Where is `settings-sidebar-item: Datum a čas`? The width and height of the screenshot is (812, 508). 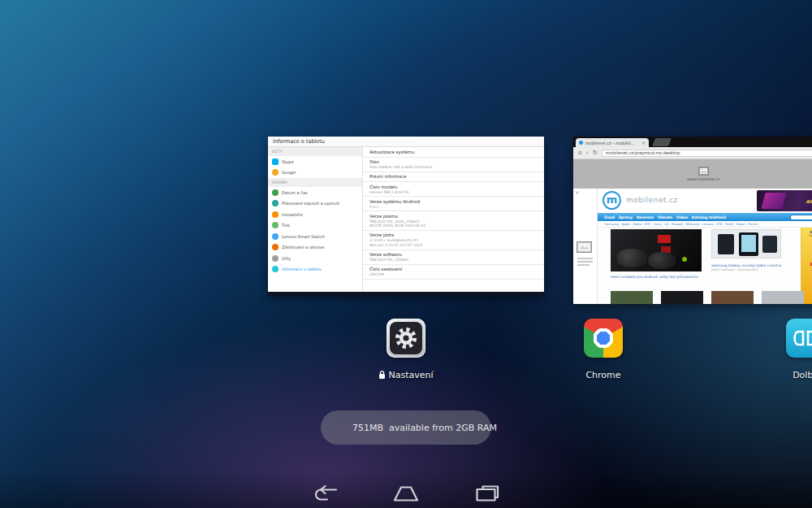
settings-sidebar-item: Datum a čas is located at coordinates (315, 193).